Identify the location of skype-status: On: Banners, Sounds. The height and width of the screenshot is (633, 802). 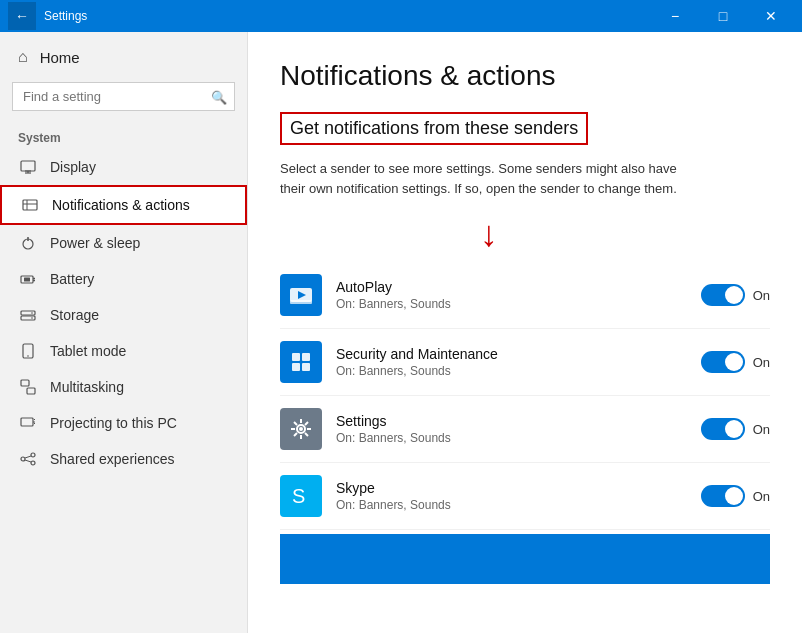
(518, 505).